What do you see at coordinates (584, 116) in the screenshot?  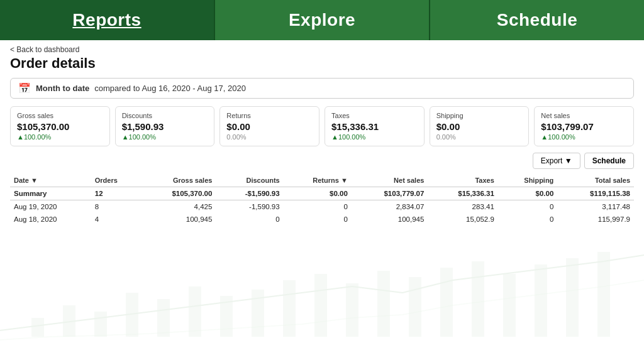 I see `metric-label-5: Net sales` at bounding box center [584, 116].